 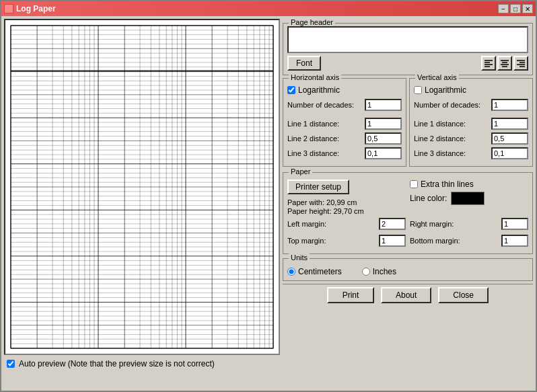 What do you see at coordinates (489, 63) in the screenshot?
I see `align-left-button` at bounding box center [489, 63].